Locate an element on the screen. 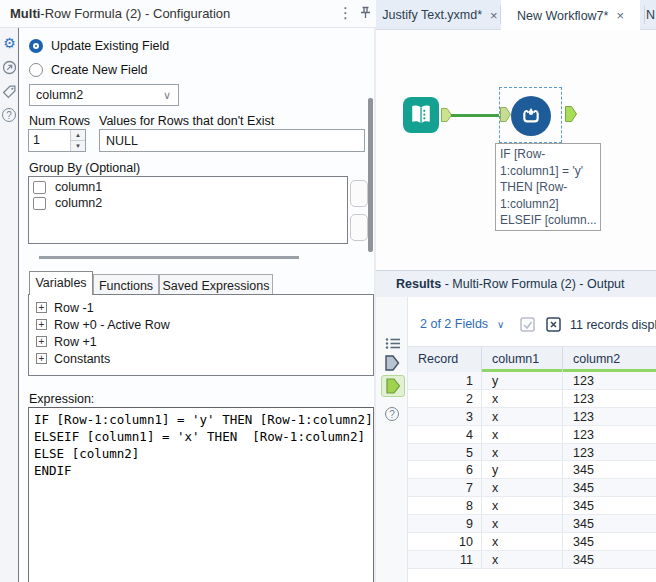  column-header-column1: column1 is located at coordinates (522, 360).